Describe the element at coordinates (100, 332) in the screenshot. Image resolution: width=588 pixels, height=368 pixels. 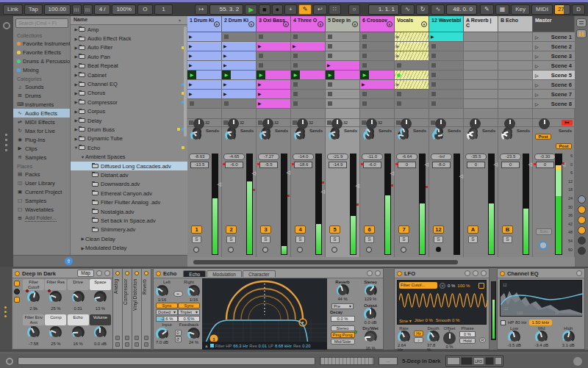
I see `macro-knob` at that location.